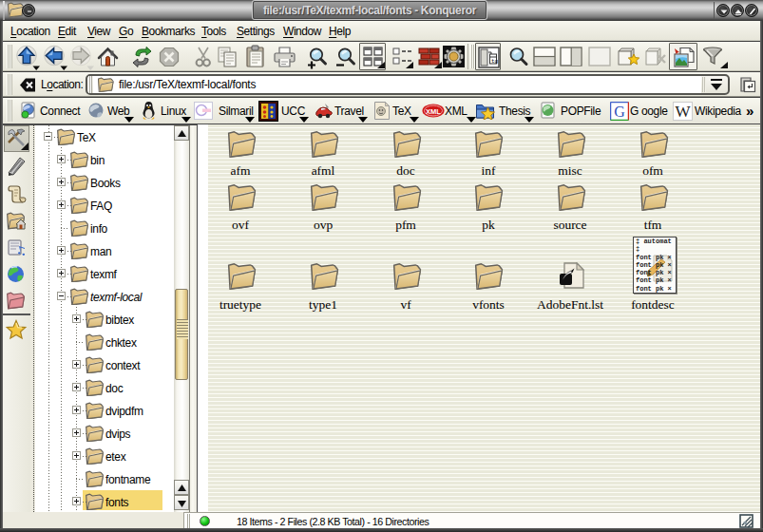 Image resolution: width=763 pixels, height=532 pixels. What do you see at coordinates (682, 112) in the screenshot?
I see `svg-text: W` at bounding box center [682, 112].